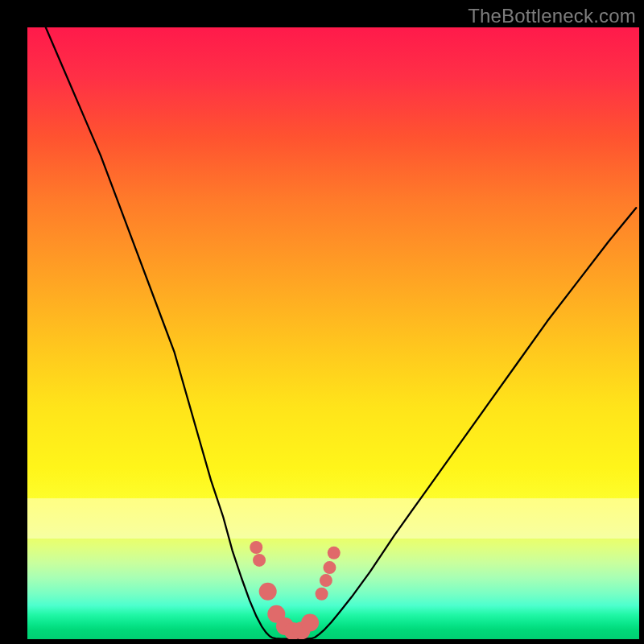 The height and width of the screenshot is (644, 644). Describe the element at coordinates (295, 590) in the screenshot. I see `valley-markers` at that location.